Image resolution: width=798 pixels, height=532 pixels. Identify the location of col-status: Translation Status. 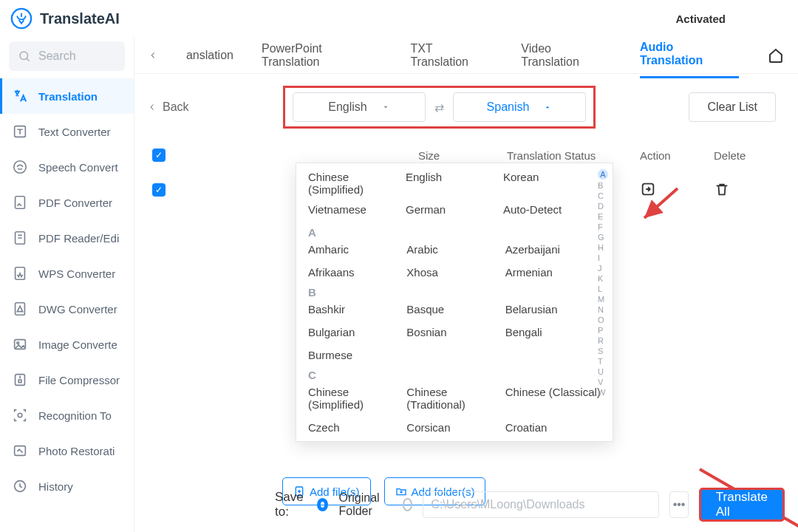
(573, 155).